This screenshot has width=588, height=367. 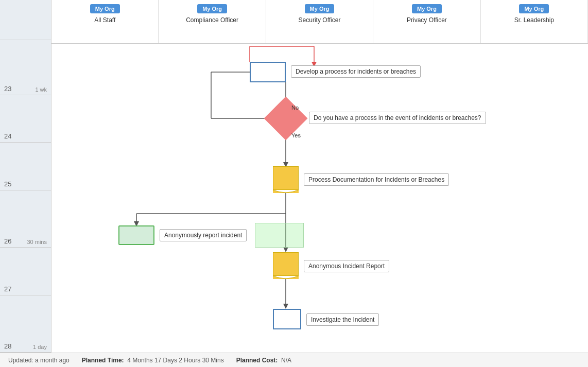 What do you see at coordinates (287, 319) in the screenshot?
I see `investigate-box` at bounding box center [287, 319].